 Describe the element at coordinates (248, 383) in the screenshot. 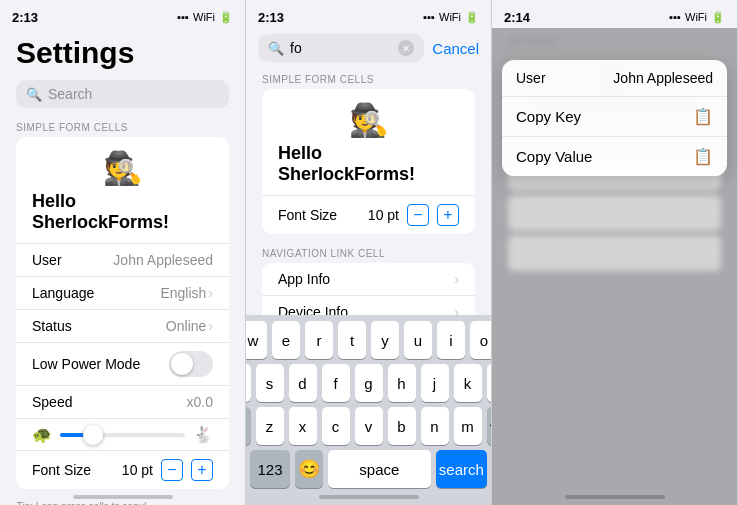

I see `key-a: a` at that location.